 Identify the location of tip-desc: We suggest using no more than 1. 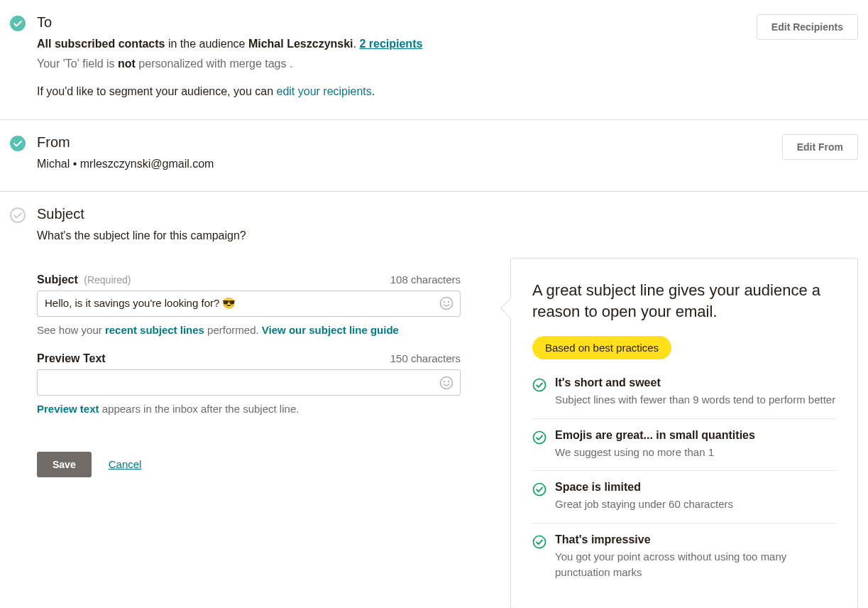
(655, 453).